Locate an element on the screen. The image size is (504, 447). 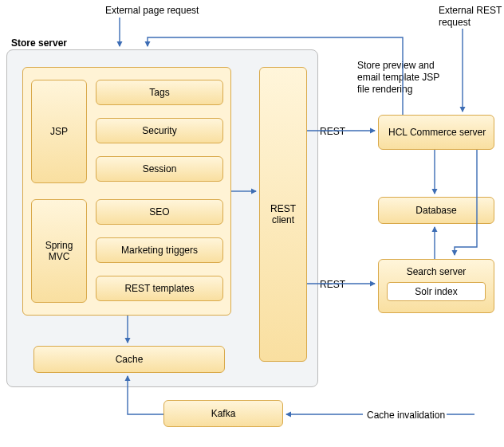
box-session: Session is located at coordinates (159, 169).